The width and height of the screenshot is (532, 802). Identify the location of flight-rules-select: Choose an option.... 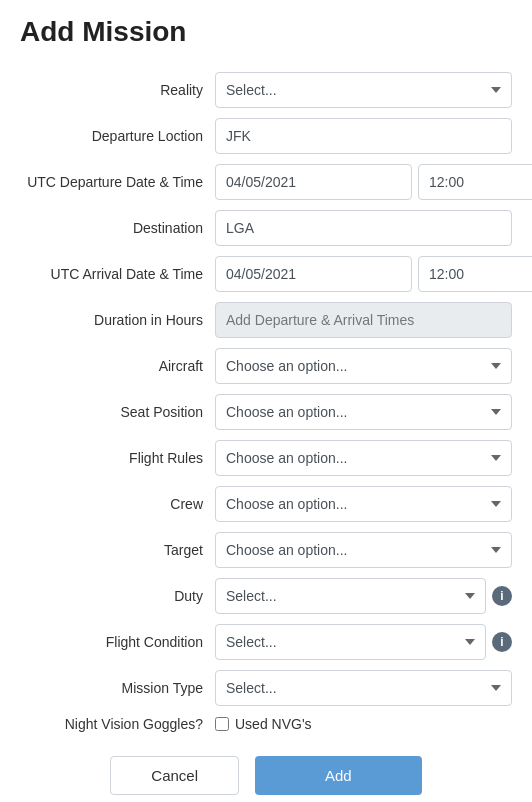
(364, 458).